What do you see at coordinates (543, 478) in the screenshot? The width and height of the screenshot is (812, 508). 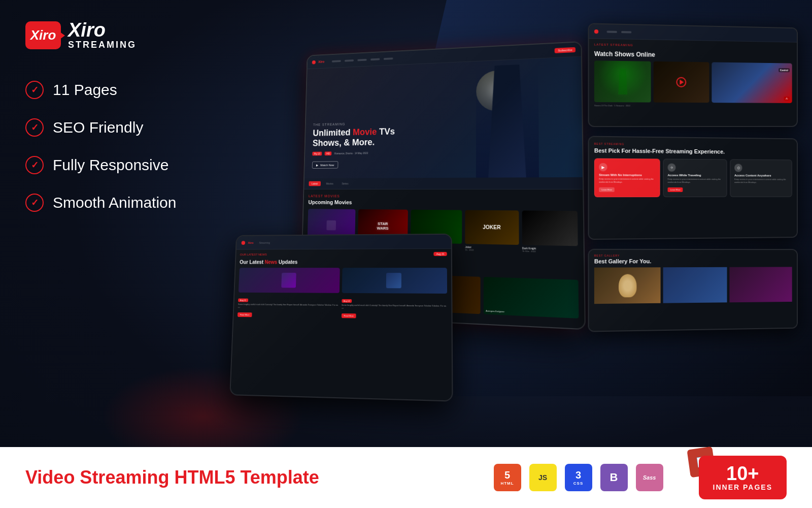 I see `js-symbol: JS` at bounding box center [543, 478].